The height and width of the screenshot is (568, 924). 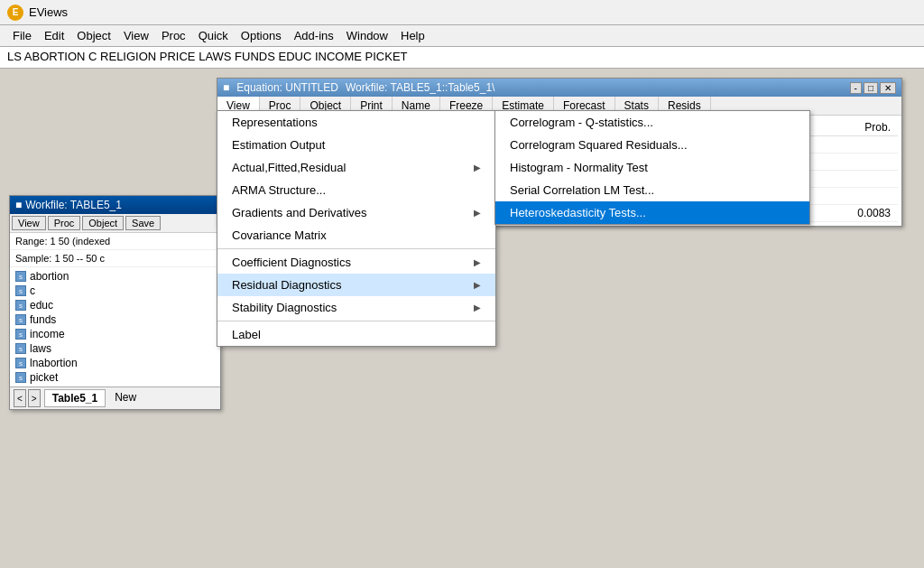 What do you see at coordinates (116, 258) in the screenshot?
I see `workfile-sample: Sample: 1 50 -- 50 c` at bounding box center [116, 258].